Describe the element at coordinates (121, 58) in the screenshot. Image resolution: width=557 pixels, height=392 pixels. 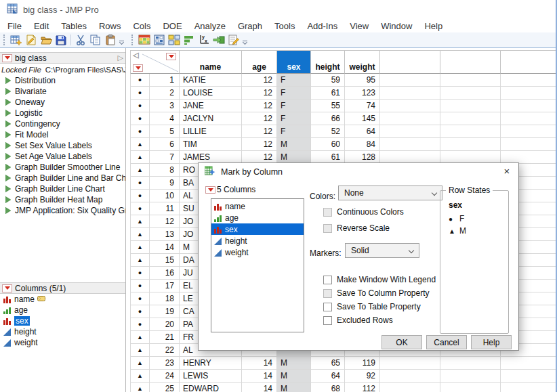
I see `collapse-sidebar-icon: ▷` at that location.